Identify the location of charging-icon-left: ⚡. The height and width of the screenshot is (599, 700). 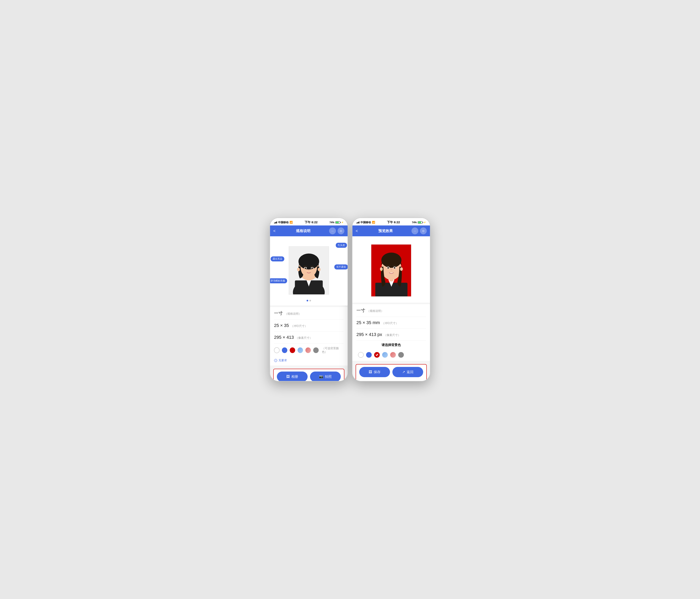
(343, 222).